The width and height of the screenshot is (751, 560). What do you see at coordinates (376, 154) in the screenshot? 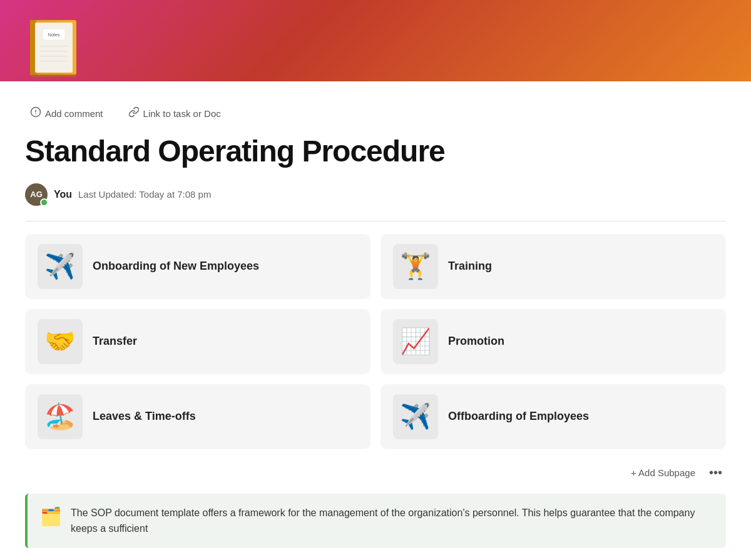
I see `page-title-section: Standard Operating Procedure` at bounding box center [376, 154].